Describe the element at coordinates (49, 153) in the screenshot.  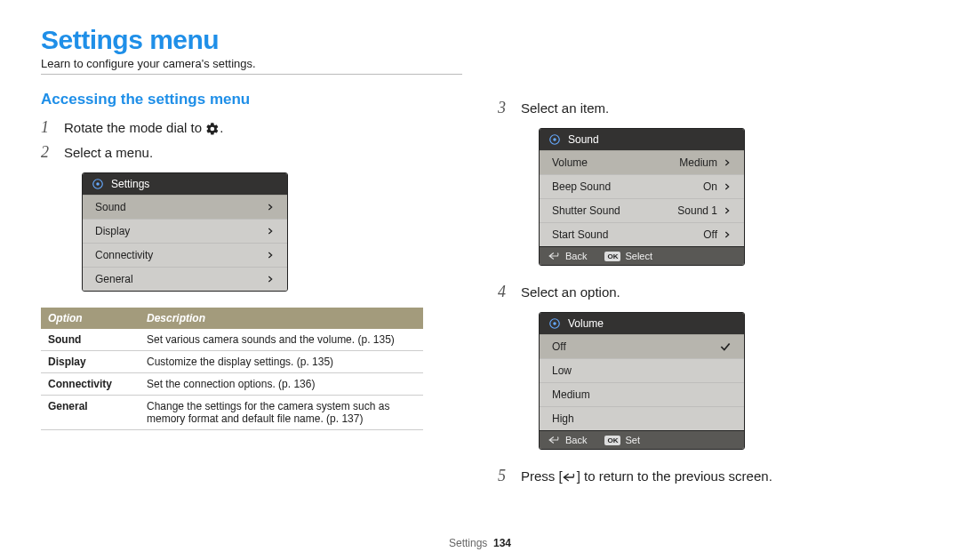
I see `step-number: 2` at that location.